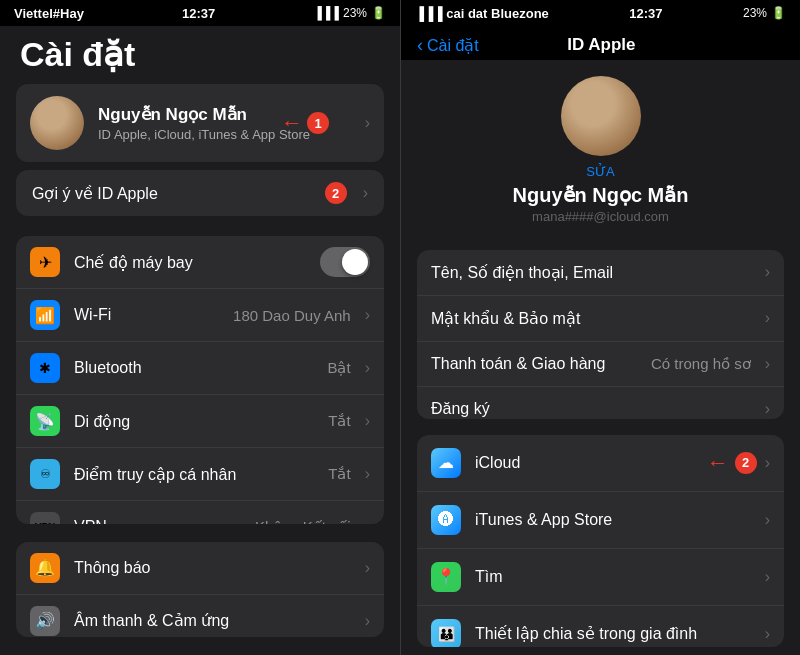 The height and width of the screenshot is (655, 800). I want to click on findmy-icon: 📍, so click(446, 577).